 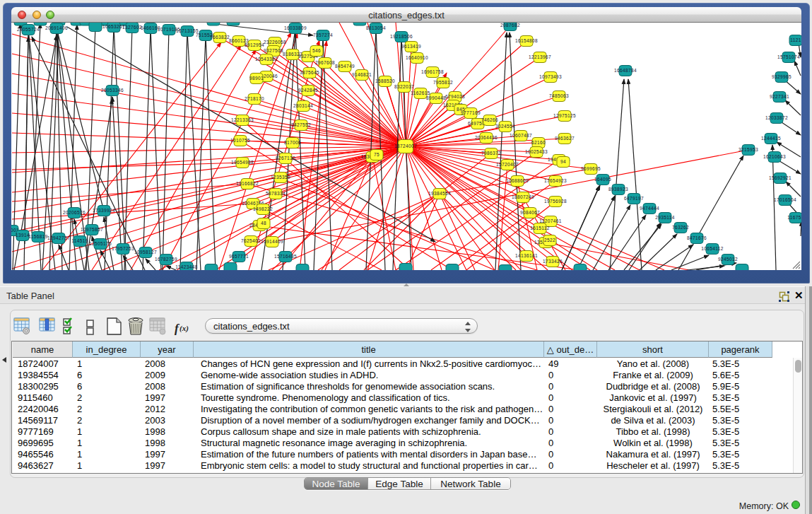 What do you see at coordinates (184, 328) in the screenshot?
I see `svg-text: (x)` at bounding box center [184, 328].